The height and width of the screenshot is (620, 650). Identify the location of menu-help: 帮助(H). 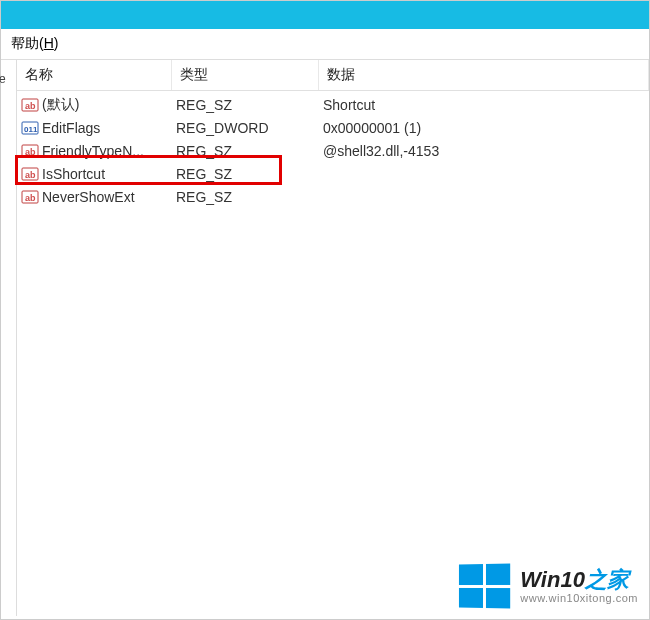
(34, 43).